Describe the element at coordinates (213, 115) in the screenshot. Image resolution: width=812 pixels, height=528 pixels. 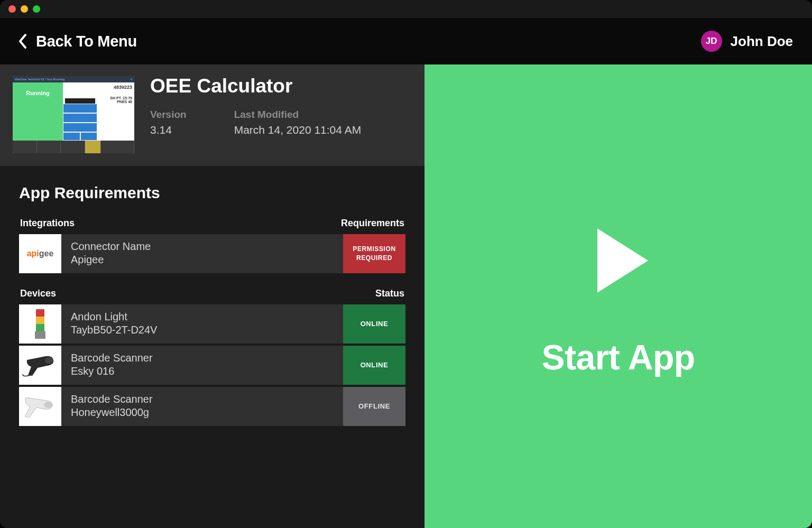
I see `app-info-card: Machine Terminal V2 / Not RunningV Runni…` at that location.